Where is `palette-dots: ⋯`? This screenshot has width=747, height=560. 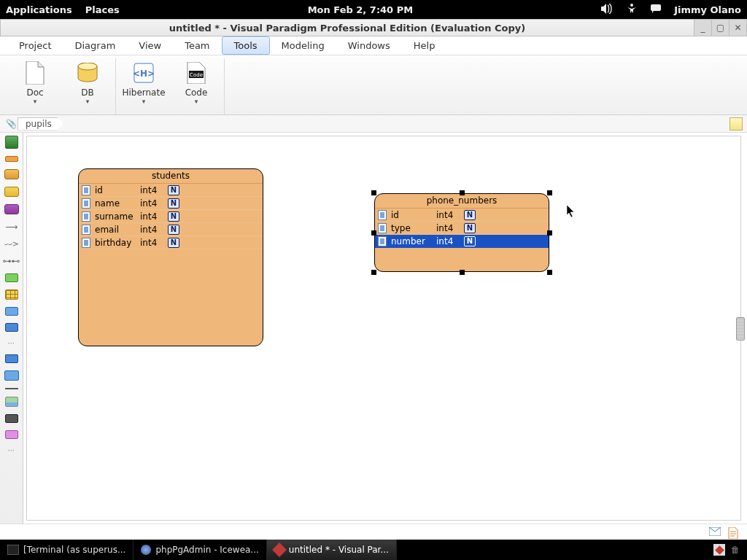 palette-dots: ⋯ is located at coordinates (12, 343).